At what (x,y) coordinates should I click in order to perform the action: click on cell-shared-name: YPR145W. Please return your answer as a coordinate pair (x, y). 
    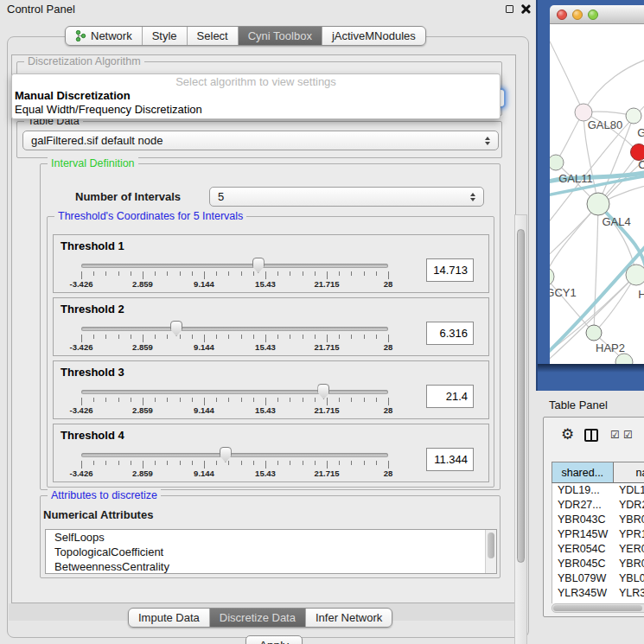
    Looking at the image, I should click on (583, 534).